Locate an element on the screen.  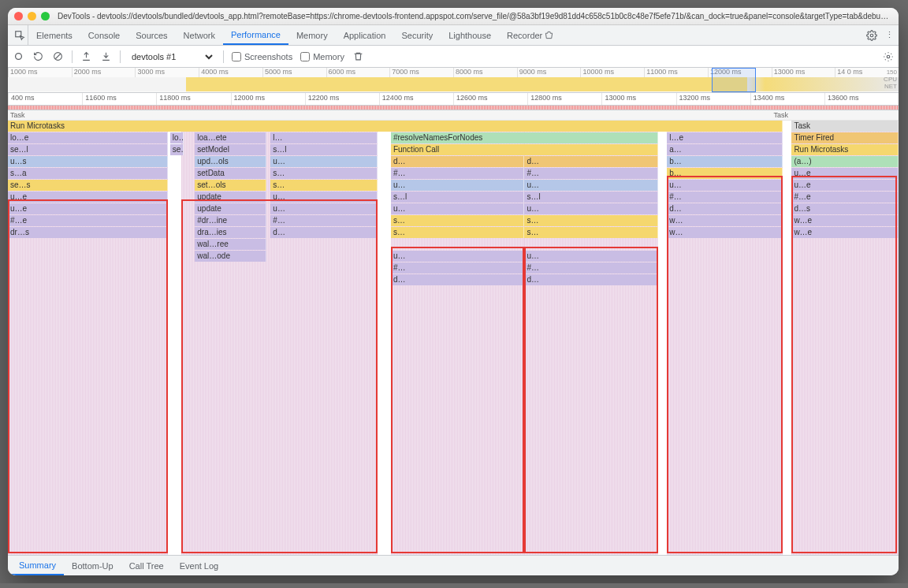
reload-record-icon is located at coordinates (38, 57).